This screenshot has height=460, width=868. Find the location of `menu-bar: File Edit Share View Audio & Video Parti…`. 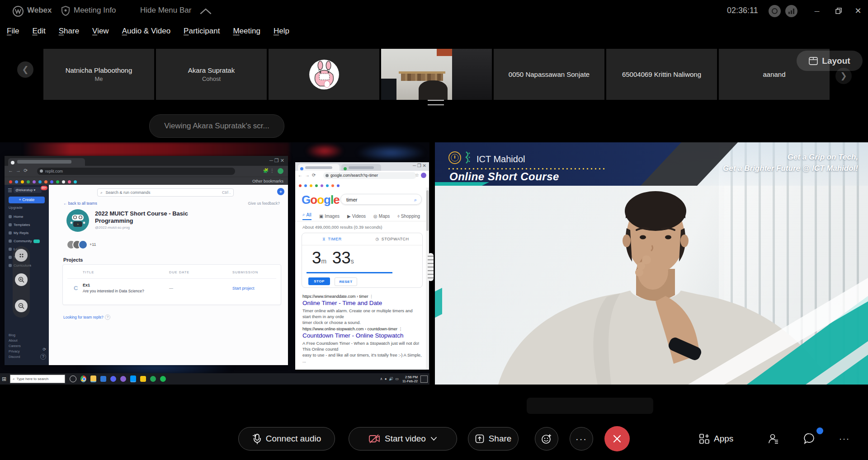

menu-bar: File Edit Share View Audio & Video Parti… is located at coordinates (434, 31).